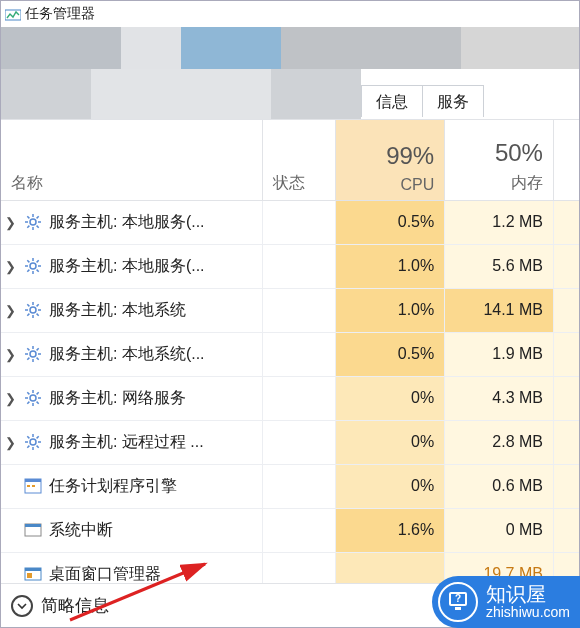  What do you see at coordinates (390, 568) in the screenshot?
I see `cpu-cell` at bounding box center [390, 568].